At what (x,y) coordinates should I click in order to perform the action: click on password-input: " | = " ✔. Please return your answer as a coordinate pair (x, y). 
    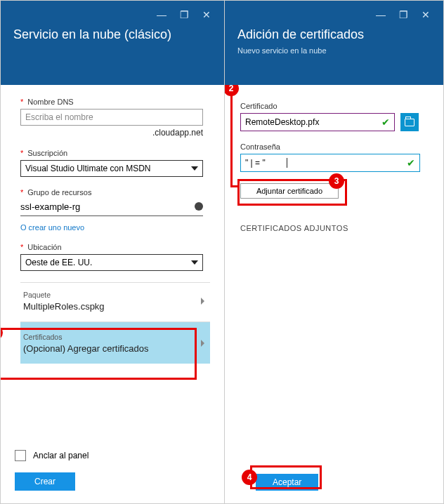
    Looking at the image, I should click on (330, 163).